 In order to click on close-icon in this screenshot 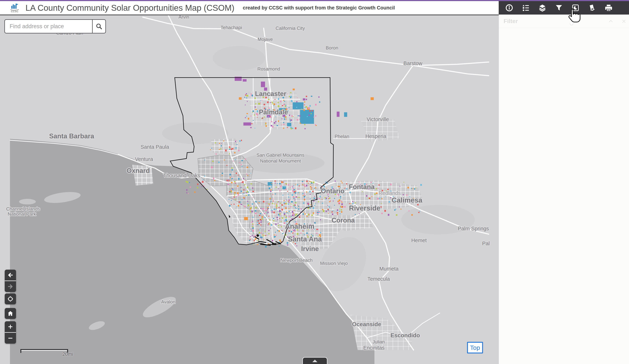, I will do `click(624, 21)`.